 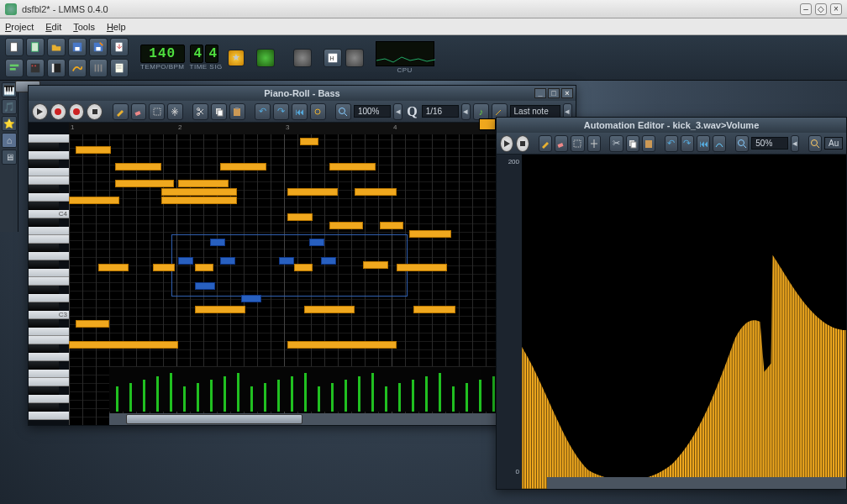 I want to click on auto-undo-button: ↶, so click(x=671, y=144).